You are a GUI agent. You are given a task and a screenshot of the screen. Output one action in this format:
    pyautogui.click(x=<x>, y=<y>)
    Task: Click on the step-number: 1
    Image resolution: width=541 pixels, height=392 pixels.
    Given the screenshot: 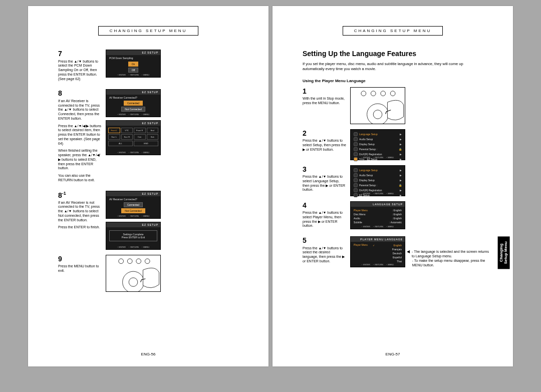 What is the action you would take?
    pyautogui.click(x=325, y=92)
    